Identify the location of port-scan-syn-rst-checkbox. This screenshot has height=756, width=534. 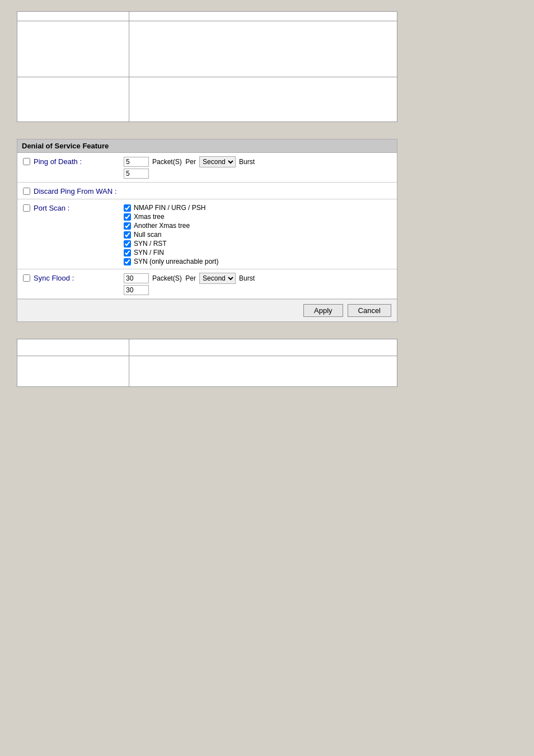
(128, 244).